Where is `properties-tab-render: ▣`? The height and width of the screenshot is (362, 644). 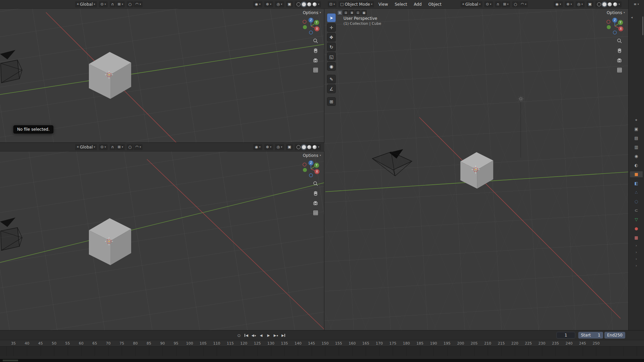
properties-tab-render: ▣ is located at coordinates (636, 129).